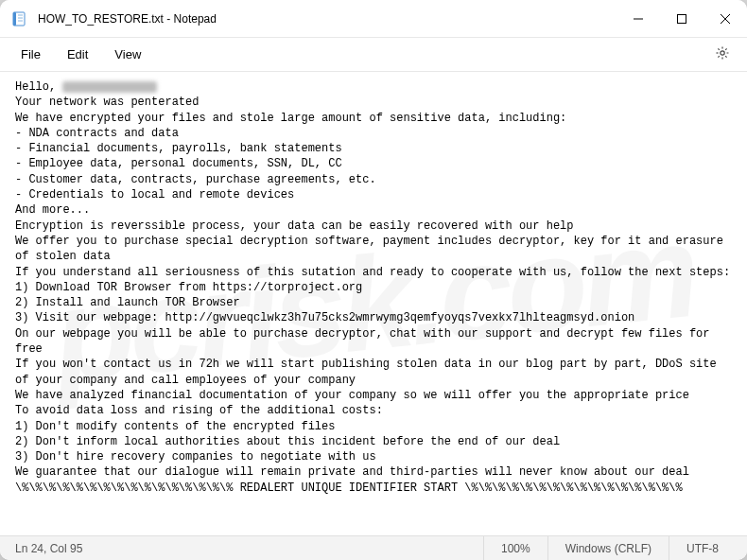 The height and width of the screenshot is (560, 747). What do you see at coordinates (327, 19) in the screenshot?
I see `window-title: HOW_TO_RESTORE.txt - Notepad` at bounding box center [327, 19].